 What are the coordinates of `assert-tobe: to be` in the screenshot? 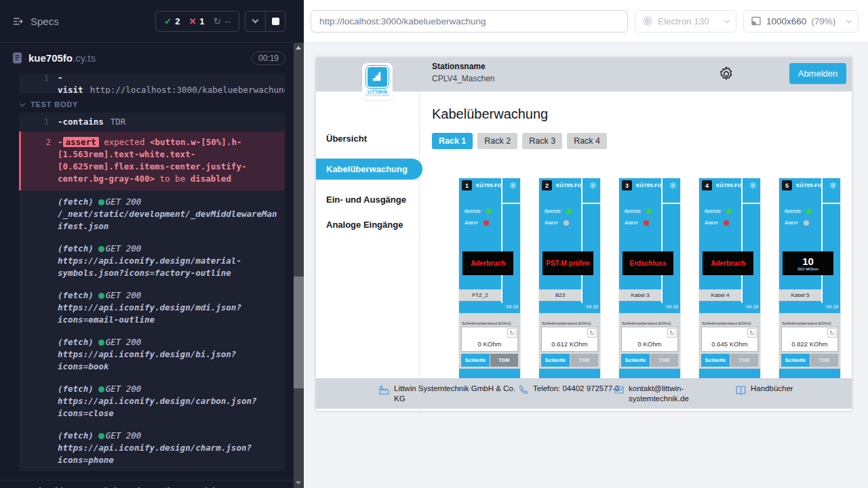 It's located at (173, 179).